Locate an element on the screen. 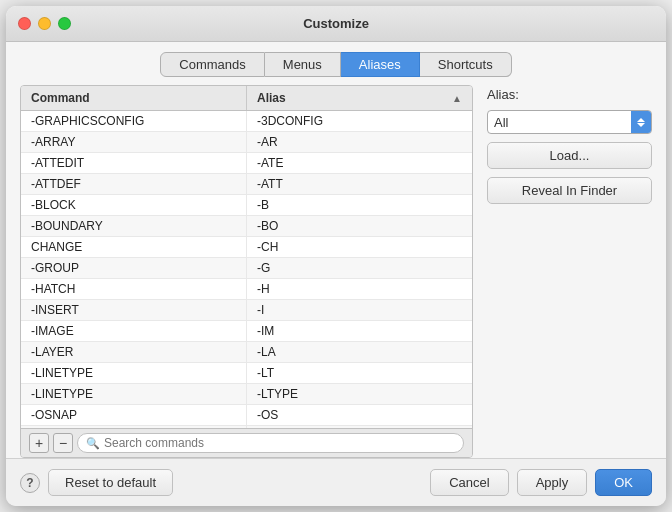 The width and height of the screenshot is (672, 512). cell-command: -LAYER is located at coordinates (134, 352).